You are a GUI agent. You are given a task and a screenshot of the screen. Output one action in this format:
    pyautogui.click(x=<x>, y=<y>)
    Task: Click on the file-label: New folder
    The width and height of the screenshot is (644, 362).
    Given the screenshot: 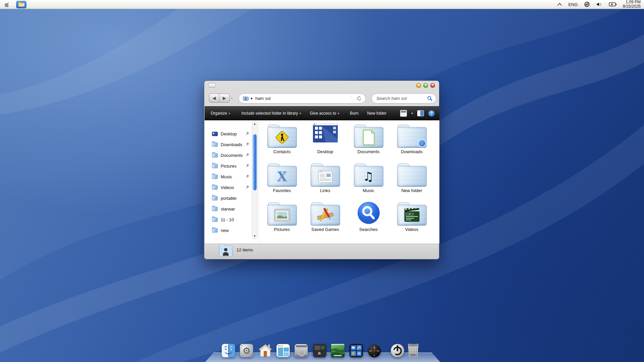 What is the action you would take?
    pyautogui.click(x=412, y=190)
    